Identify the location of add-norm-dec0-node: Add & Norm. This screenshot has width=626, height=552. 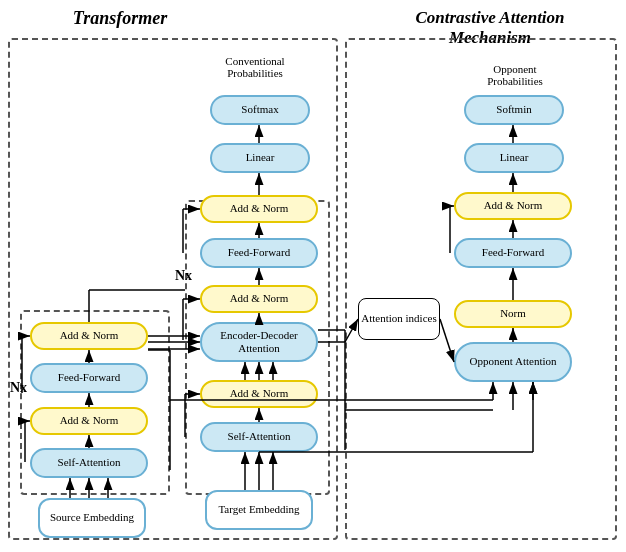
(259, 394).